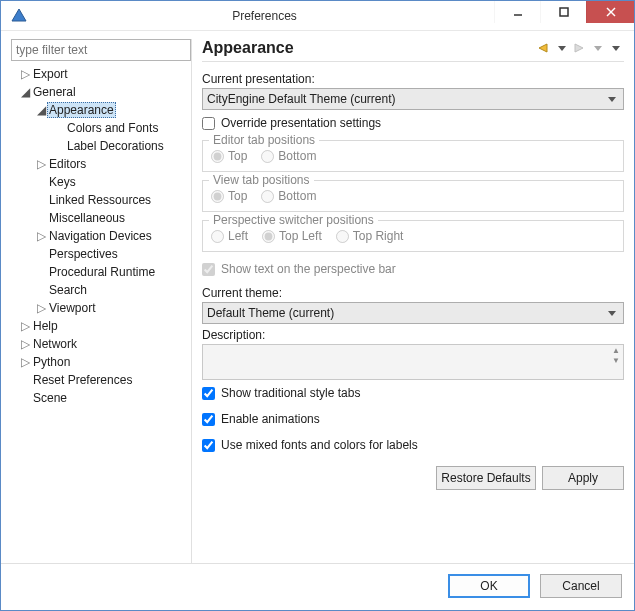  I want to click on tree-item: ▷Reset Preferences, so click(101, 380).